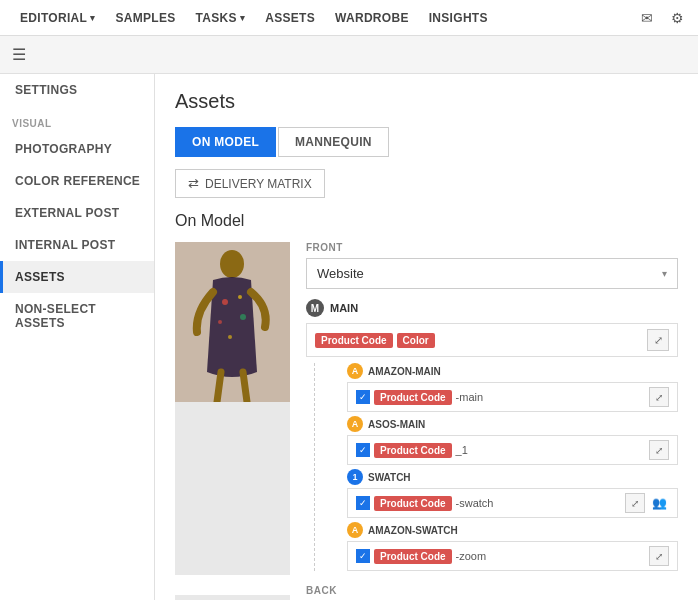 This screenshot has width=698, height=600. Describe the element at coordinates (426, 592) in the screenshot. I see `back-row: 🖼 BACK Website ▾` at that location.